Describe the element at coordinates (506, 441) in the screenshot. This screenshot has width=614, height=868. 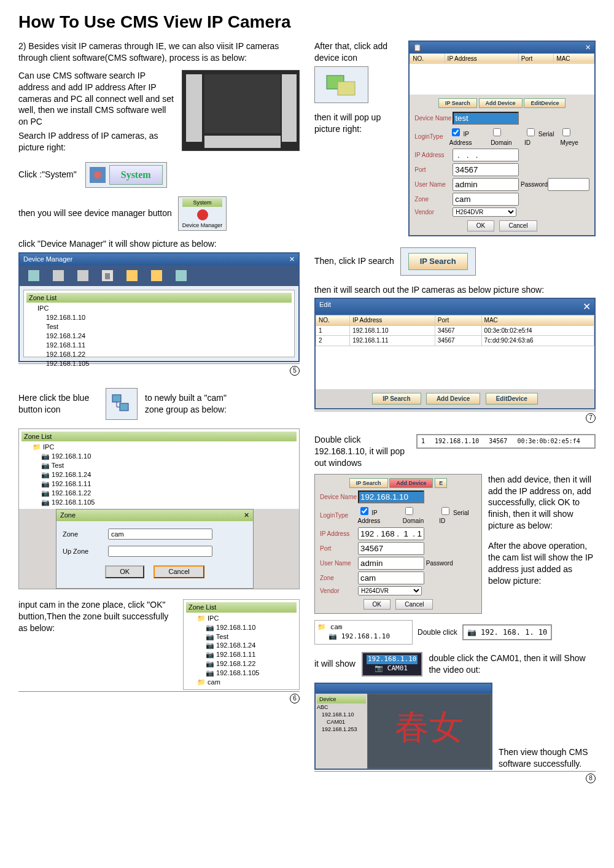
I see `selected-row: 1192.168.1.103456700:3e:0b:02:e5:f4` at that location.